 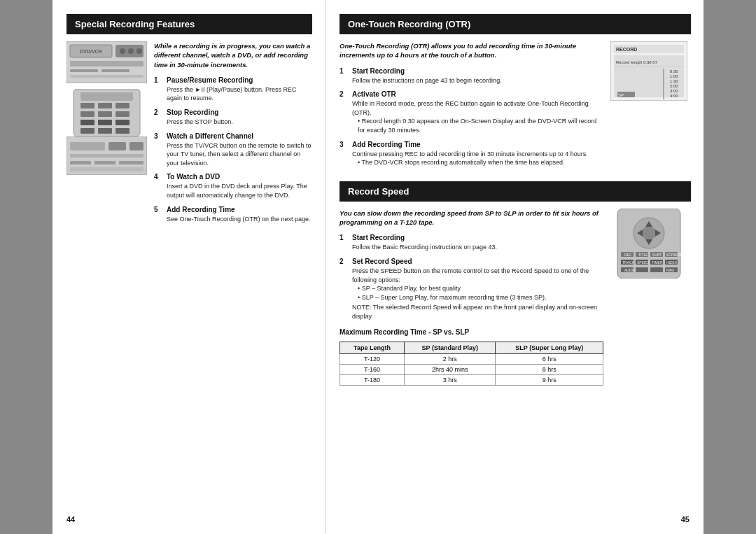 What do you see at coordinates (239, 186) in the screenshot?
I see `step-content: To Watch a DVD Insert a DVD in the DVD d…` at bounding box center [239, 186].